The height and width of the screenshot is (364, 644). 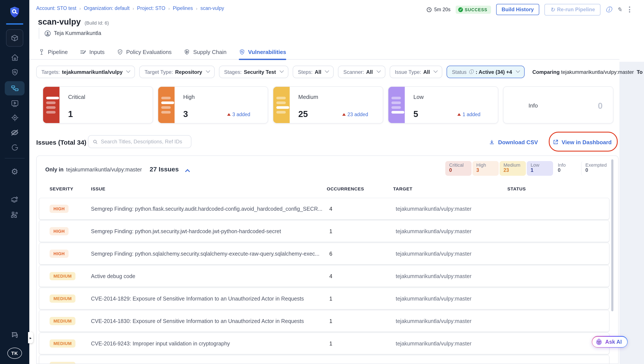 What do you see at coordinates (324, 360) in the screenshot?
I see `table-row: MEDIUM` at bounding box center [324, 360].